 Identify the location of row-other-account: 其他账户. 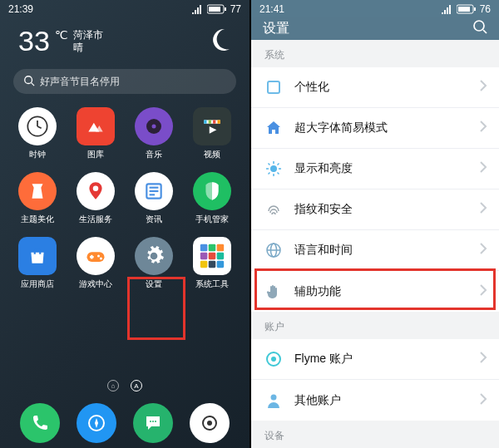
(375, 401).